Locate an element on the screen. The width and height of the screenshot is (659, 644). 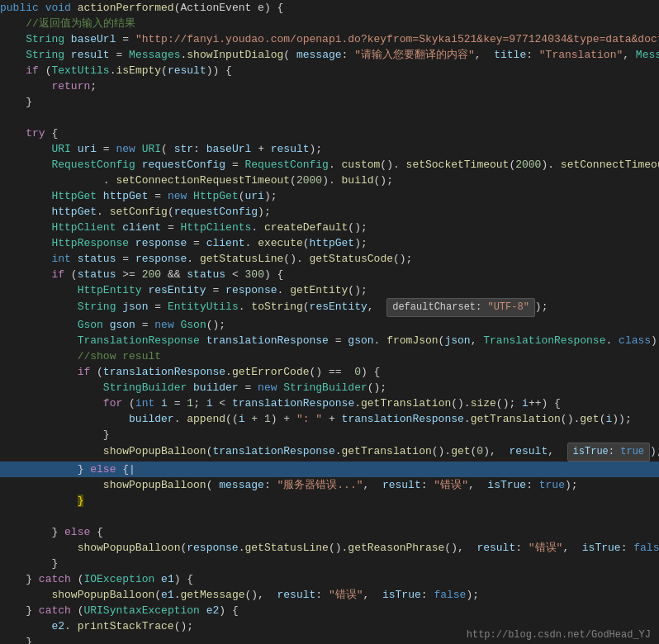
code-line-13: HttpGet httpGet = new HttpGet(uri); is located at coordinates (330, 197).